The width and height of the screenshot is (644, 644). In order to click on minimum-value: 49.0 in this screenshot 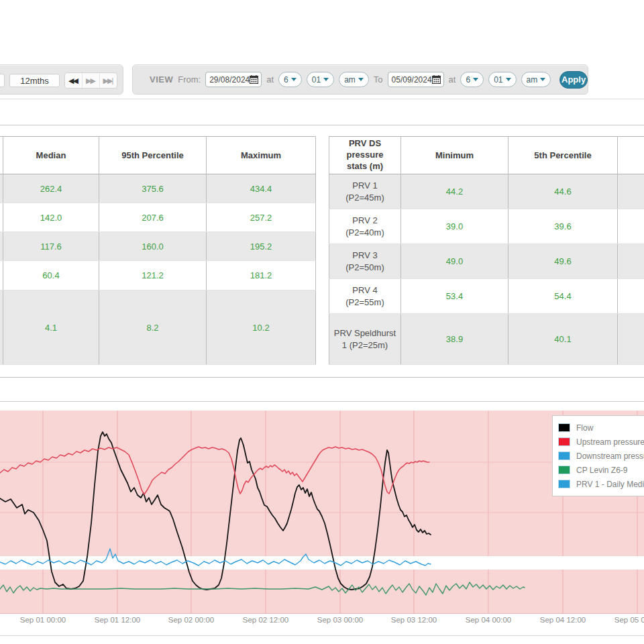, I will do `click(455, 262)`.